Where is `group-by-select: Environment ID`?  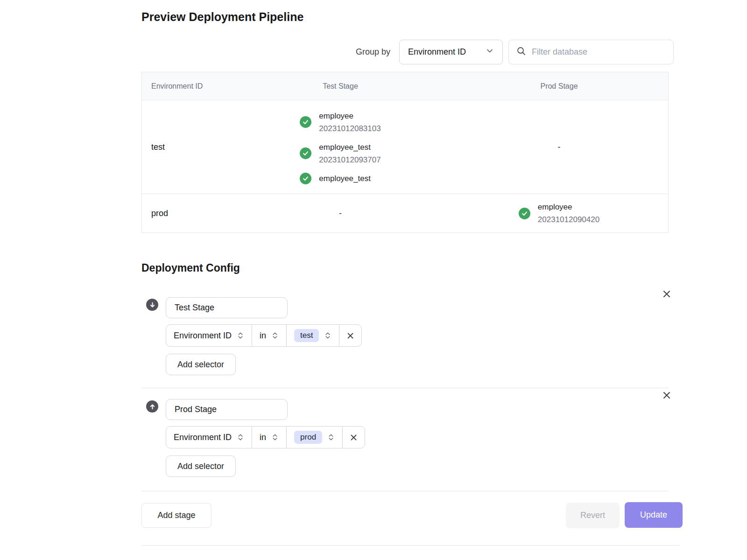 group-by-select: Environment ID is located at coordinates (451, 52).